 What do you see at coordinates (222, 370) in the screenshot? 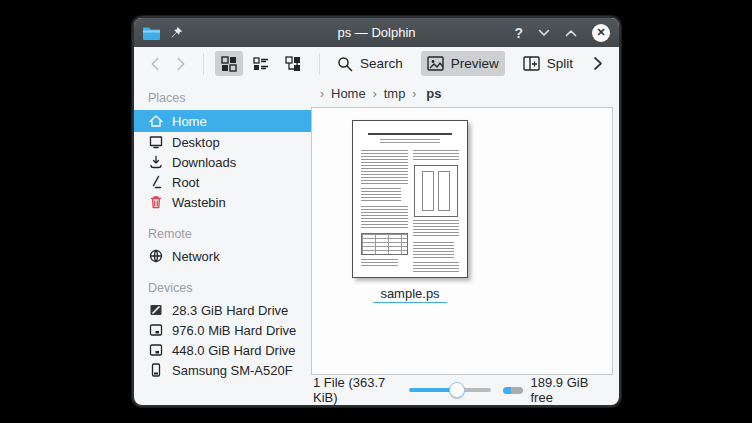
I see `sidebar-item-samsung-phone: Samsung SM-A520F` at bounding box center [222, 370].